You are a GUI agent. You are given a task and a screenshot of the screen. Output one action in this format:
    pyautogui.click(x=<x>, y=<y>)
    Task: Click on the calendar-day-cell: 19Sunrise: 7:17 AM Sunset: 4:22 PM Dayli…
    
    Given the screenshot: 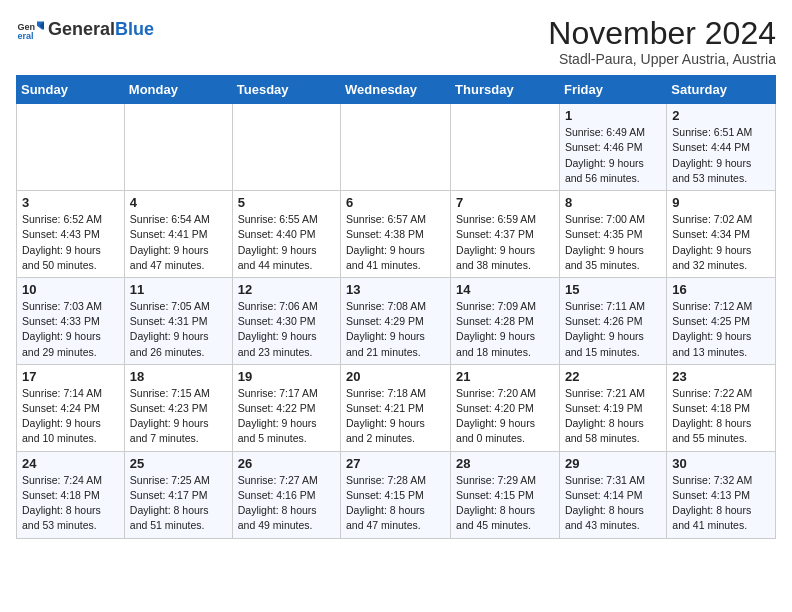 What is the action you would take?
    pyautogui.click(x=286, y=408)
    